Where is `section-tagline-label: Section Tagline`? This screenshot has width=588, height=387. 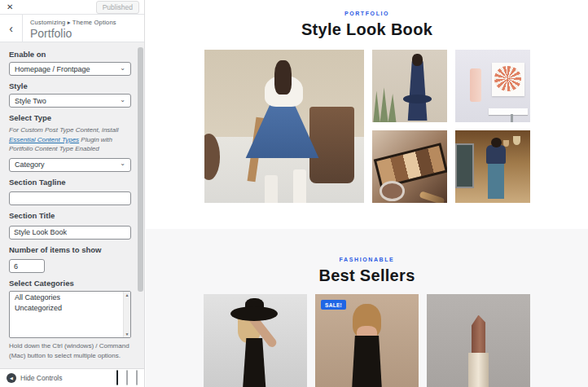 section-tagline-label: Section Tagline is located at coordinates (70, 183).